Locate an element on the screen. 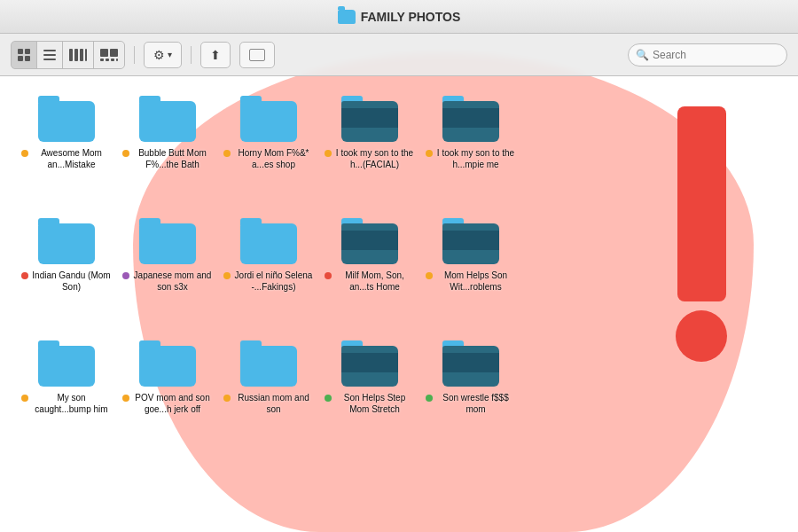 Image resolution: width=798 pixels, height=532 pixels. columns-icon is located at coordinates (78, 55).